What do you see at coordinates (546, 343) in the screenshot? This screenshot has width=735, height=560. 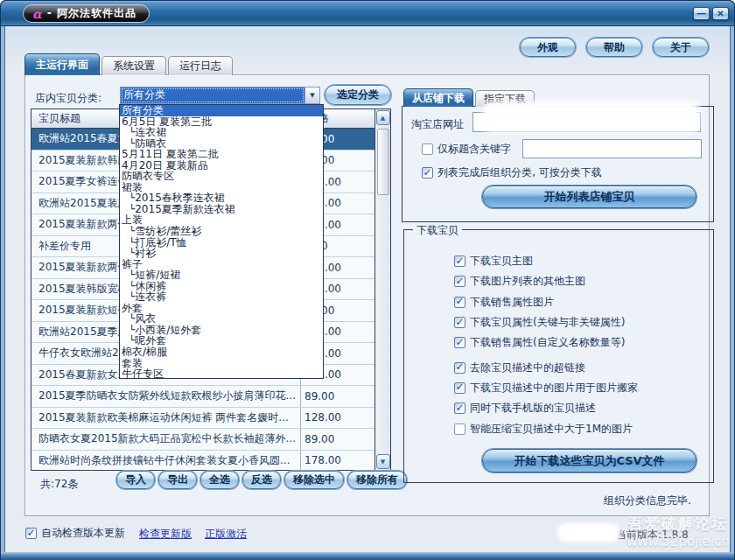 I see `download-option-checkbox: ✓ 下载销售属性(自定义名称数量等)` at bounding box center [546, 343].